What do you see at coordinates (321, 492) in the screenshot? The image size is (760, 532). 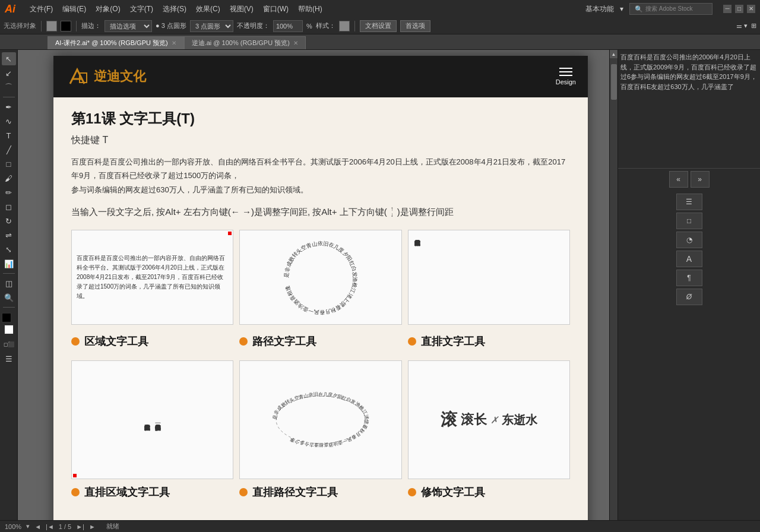 I see `tool-label-vertical-path: 直排路径文字工具` at bounding box center [321, 492].